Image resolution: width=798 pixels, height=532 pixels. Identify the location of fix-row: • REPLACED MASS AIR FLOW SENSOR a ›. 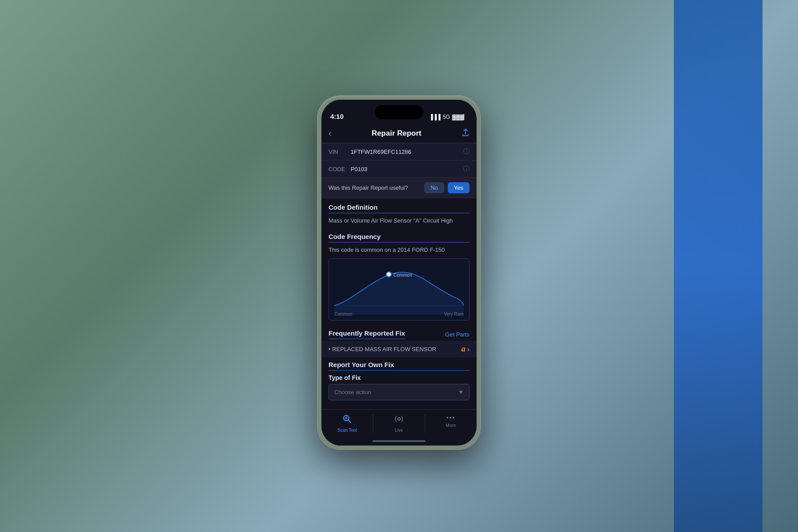
(399, 349).